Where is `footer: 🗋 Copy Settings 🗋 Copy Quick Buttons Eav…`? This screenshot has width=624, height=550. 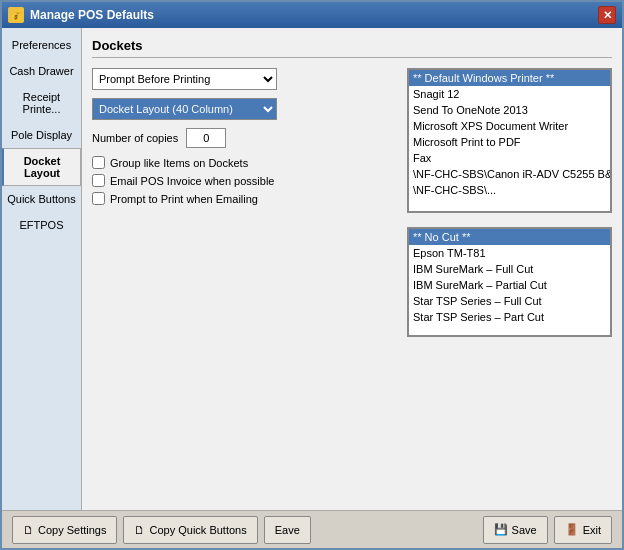 footer: 🗋 Copy Settings 🗋 Copy Quick Buttons Eav… is located at coordinates (312, 529).